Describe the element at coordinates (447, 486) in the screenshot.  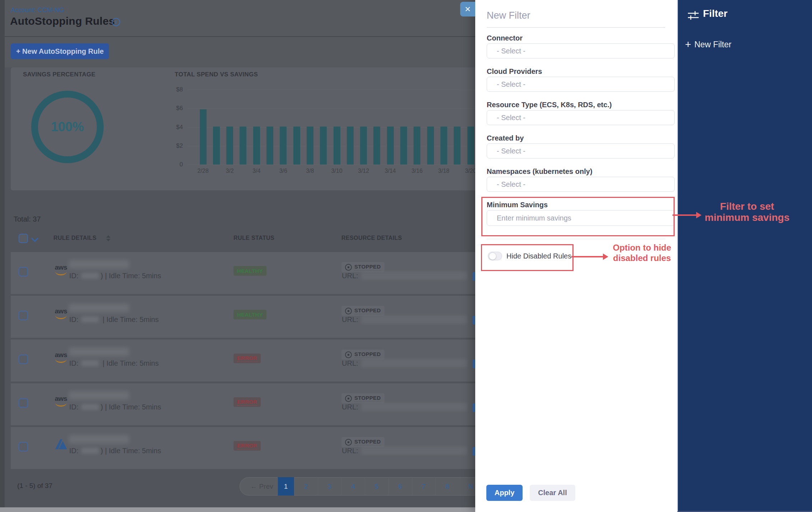
I see `pagination-page: 8` at that location.